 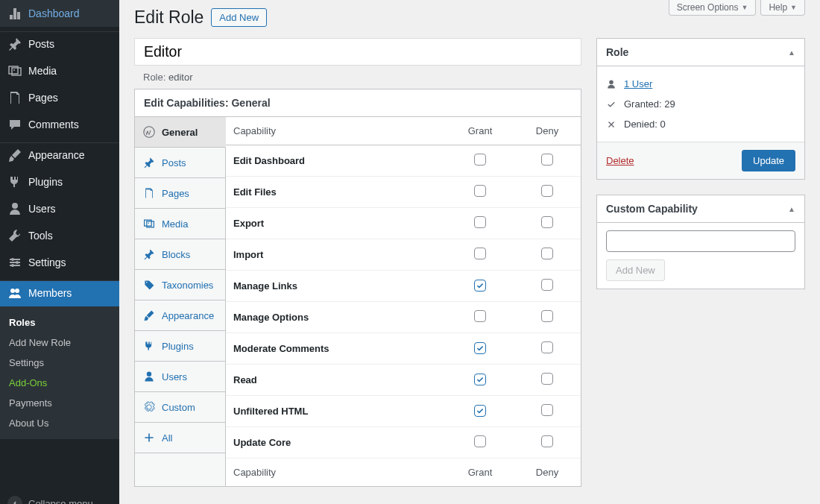 What do you see at coordinates (336, 380) in the screenshot?
I see `capability-name: Read` at bounding box center [336, 380].